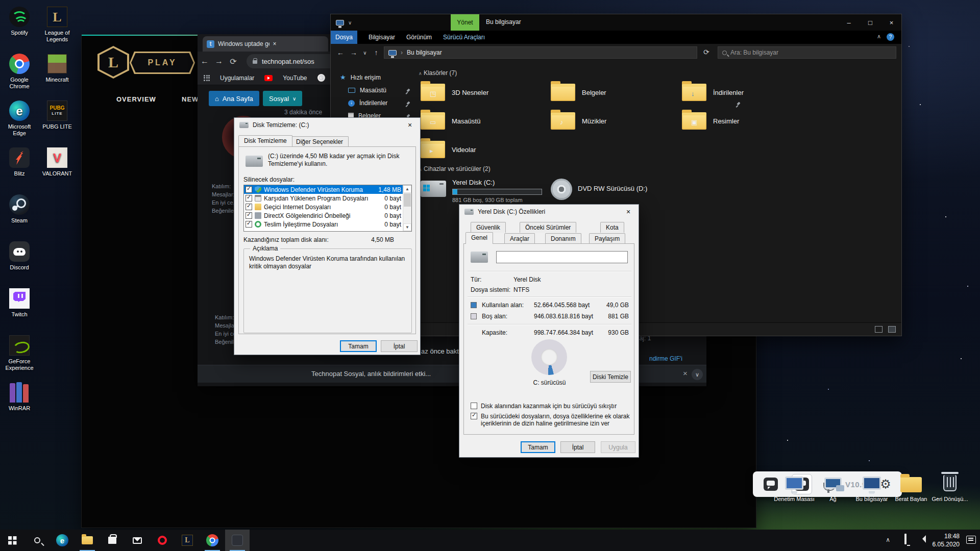  What do you see at coordinates (520, 239) in the screenshot?
I see `tab-tools: Araçlar` at bounding box center [520, 239].